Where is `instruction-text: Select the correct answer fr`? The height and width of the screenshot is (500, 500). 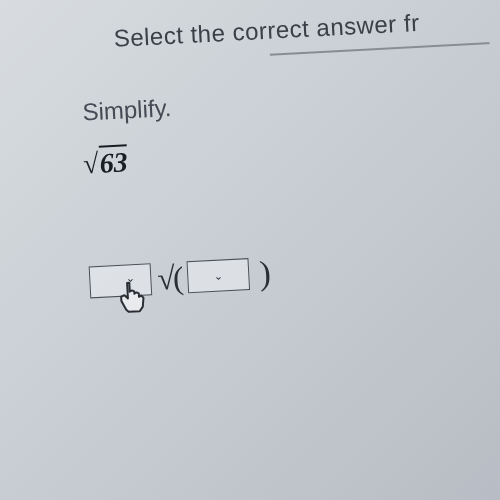
instruction-text: Select the correct answer fr is located at coordinates (266, 31).